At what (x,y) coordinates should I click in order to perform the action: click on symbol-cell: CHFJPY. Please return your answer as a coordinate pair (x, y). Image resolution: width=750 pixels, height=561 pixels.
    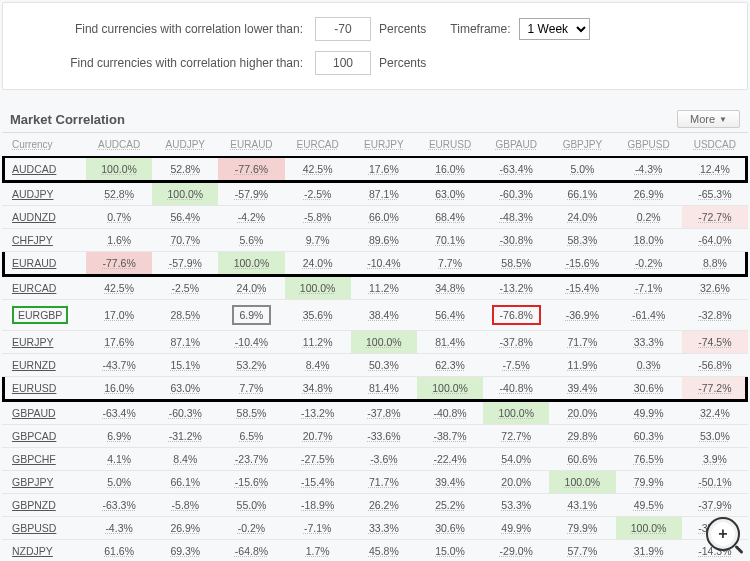
    Looking at the image, I should click on (44, 240).